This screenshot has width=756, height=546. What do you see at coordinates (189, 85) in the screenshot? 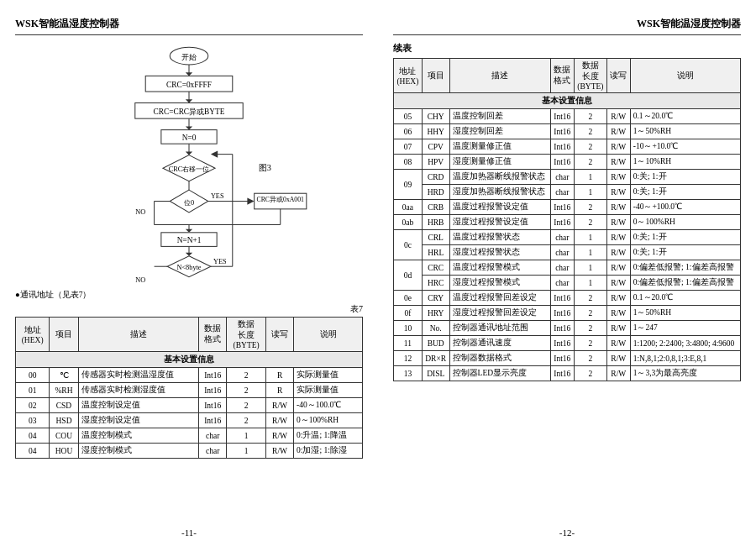
I see `svg-text: CRC=0xFFFF` at bounding box center [189, 85].